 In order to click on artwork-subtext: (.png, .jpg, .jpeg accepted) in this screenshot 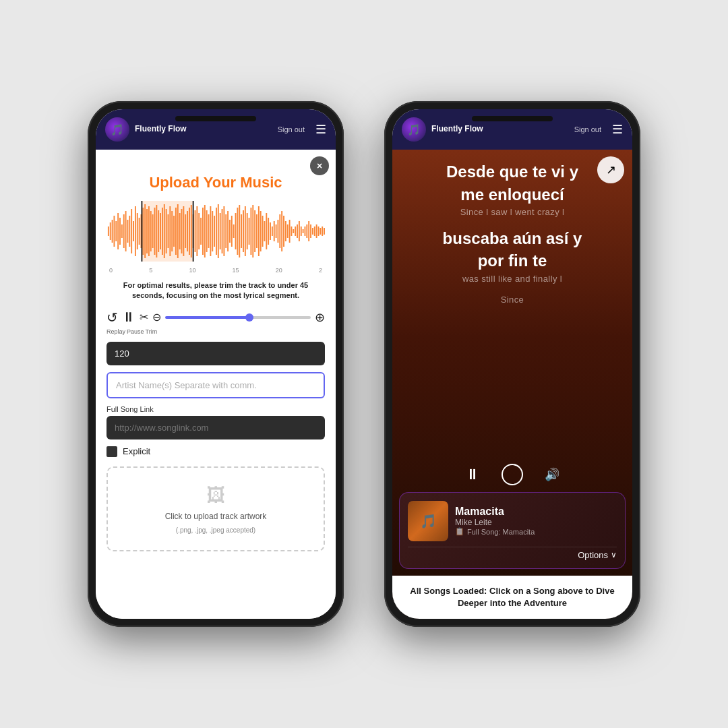, I will do `click(216, 530)`.